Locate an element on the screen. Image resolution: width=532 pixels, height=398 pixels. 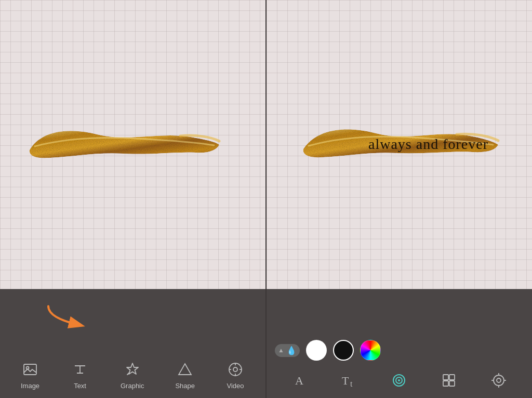
shape-icon is located at coordinates (185, 369).